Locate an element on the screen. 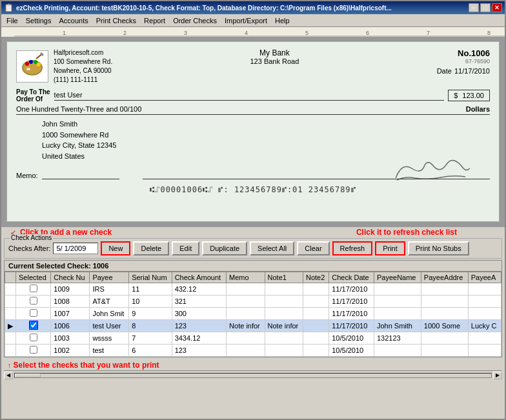 The width and height of the screenshot is (506, 420). ruler: // drawn via inline positioning below 1 … is located at coordinates (253, 32).